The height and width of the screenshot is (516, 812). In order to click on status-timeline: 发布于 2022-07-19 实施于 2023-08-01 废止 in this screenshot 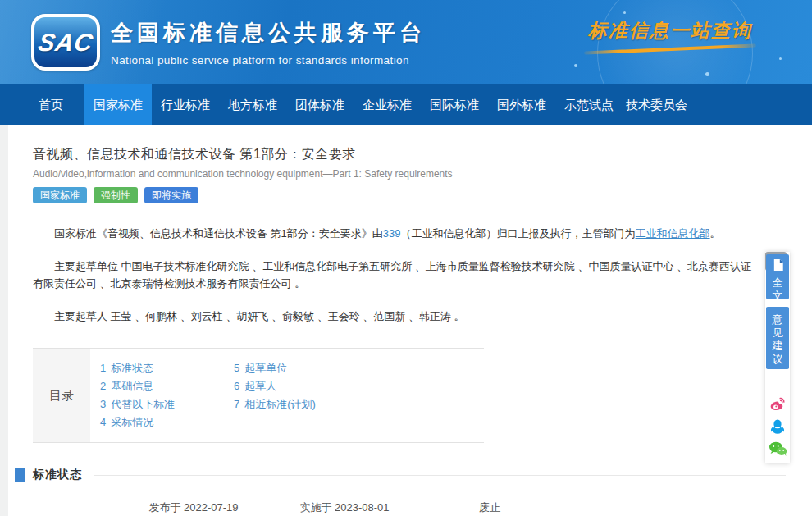, I will do `click(394, 509)`.